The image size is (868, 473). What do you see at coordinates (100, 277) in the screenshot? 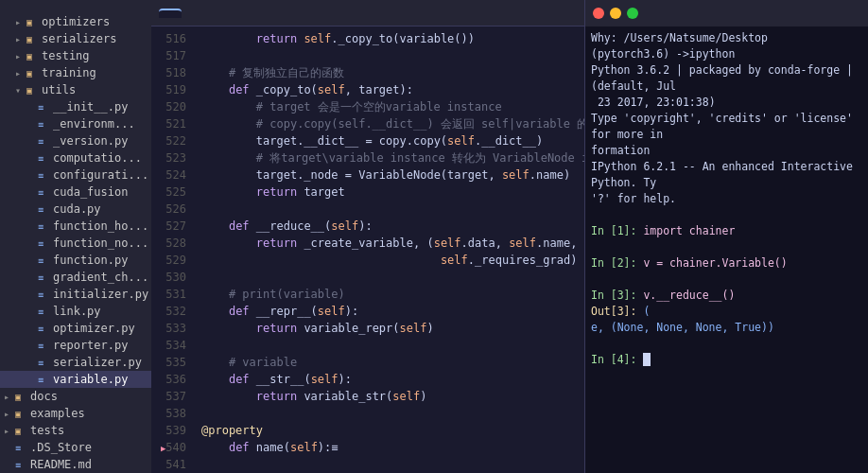
I see `sidebar-item-label: gradient_ch...` at bounding box center [100, 277].